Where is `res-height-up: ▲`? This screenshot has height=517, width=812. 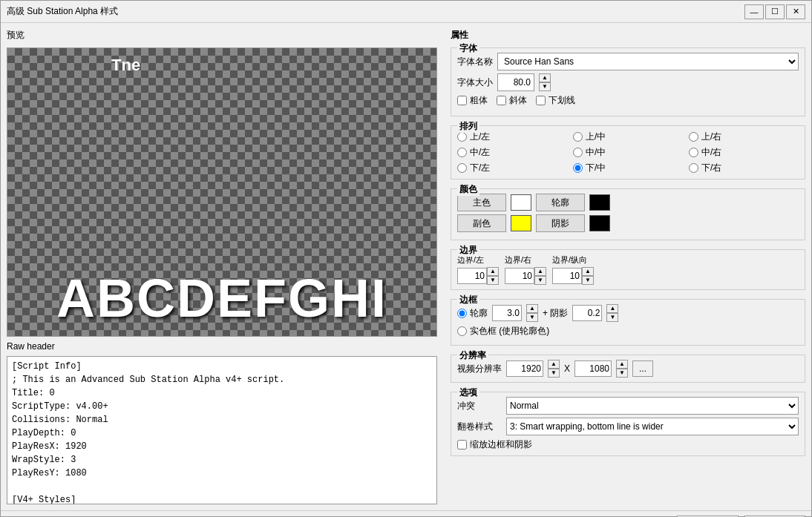 res-height-up: ▲ is located at coordinates (622, 364).